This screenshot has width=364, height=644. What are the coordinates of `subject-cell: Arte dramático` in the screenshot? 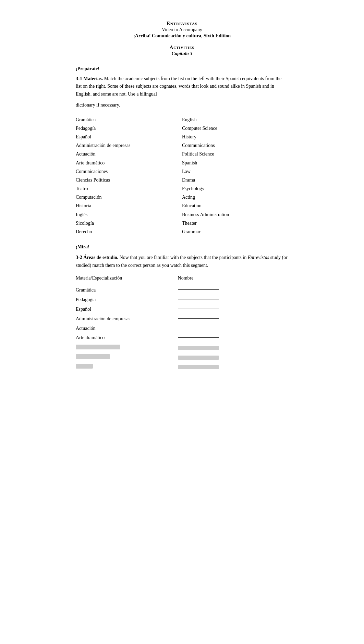 It's located at (127, 338).